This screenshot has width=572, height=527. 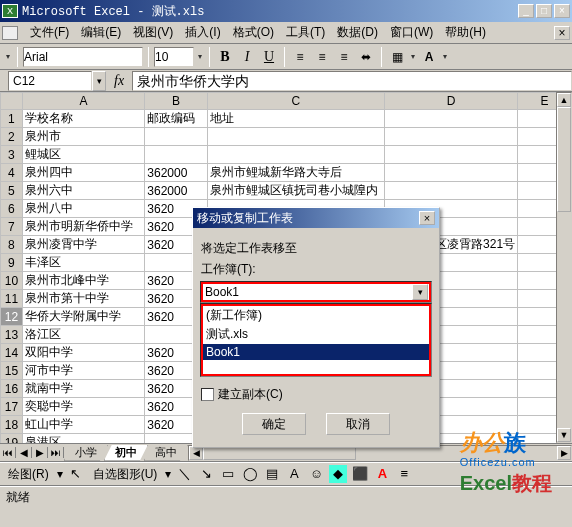 I want to click on cell: 就南中学, so click(x=83, y=389).